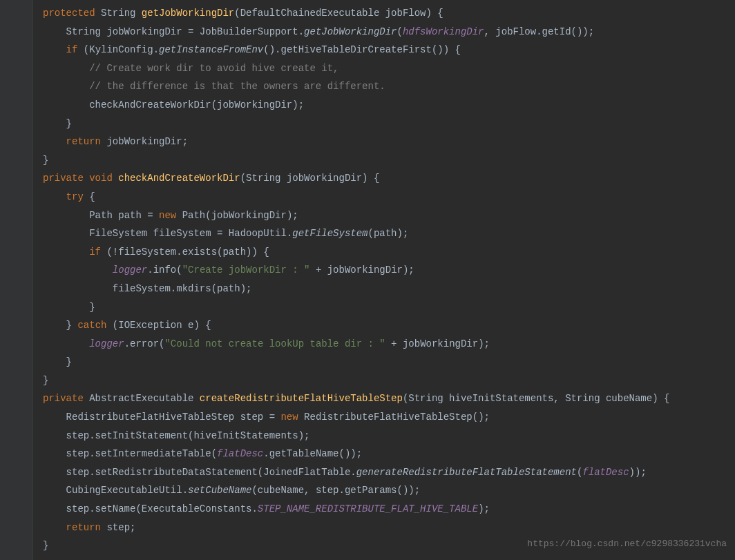 Image resolution: width=735 pixels, height=560 pixels. What do you see at coordinates (368, 344) in the screenshot?
I see `code-line: logger.error("Could not create lookUp ta…` at bounding box center [368, 344].